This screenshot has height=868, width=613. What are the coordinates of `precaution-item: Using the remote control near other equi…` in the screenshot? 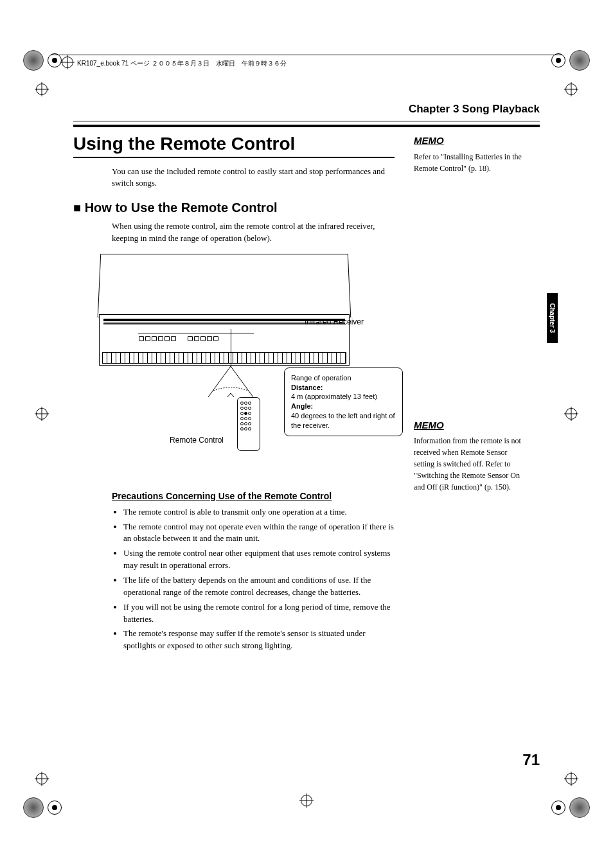 It's located at (259, 560).